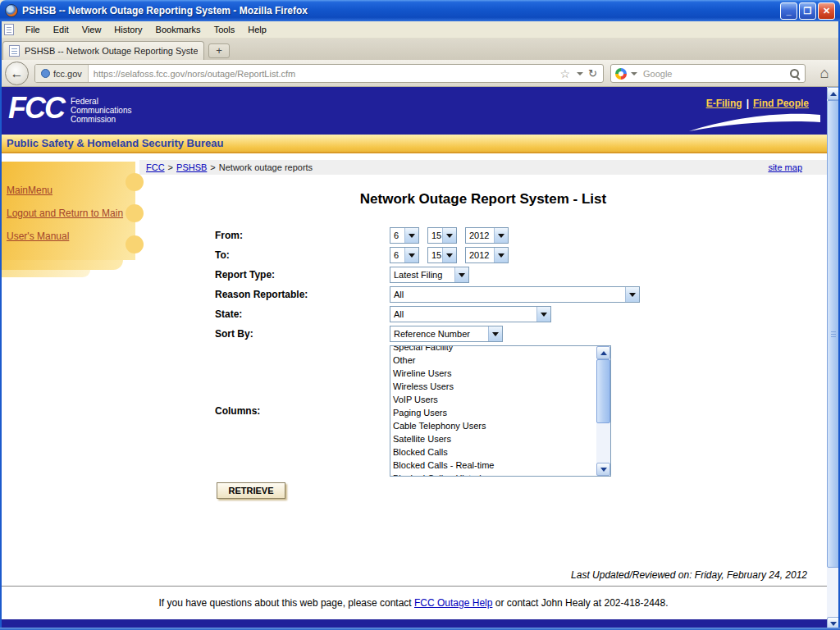 The image size is (840, 630). I want to click on form-row-state: State: All, so click(483, 314).